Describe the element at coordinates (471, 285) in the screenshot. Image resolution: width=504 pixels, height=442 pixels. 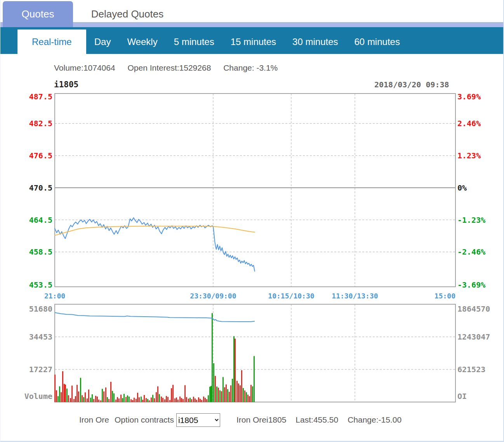
I see `percent-axis-tick: -3.69%` at that location.